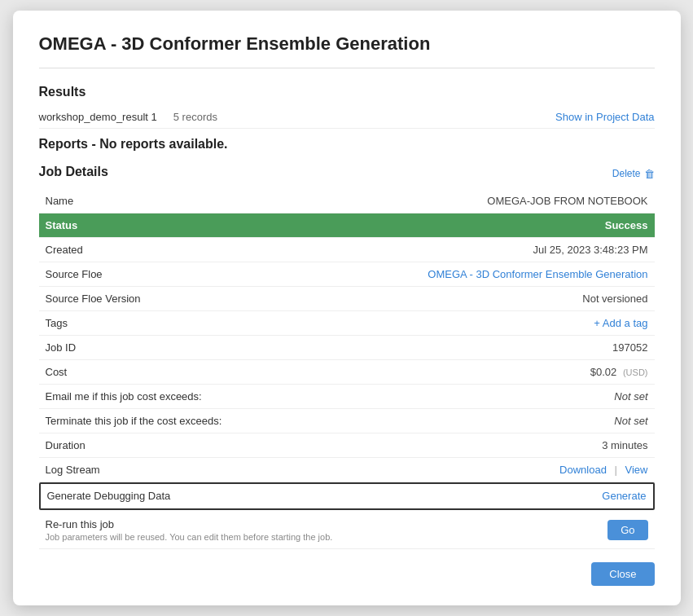 This screenshot has width=693, height=616. I want to click on cost-usd-label: (USD), so click(635, 372).